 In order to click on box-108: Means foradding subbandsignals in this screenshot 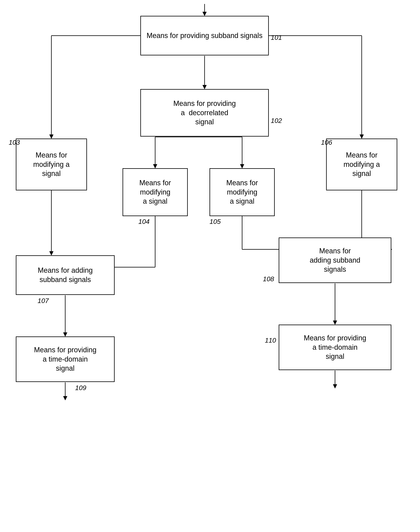, I will do `click(335, 260)`.